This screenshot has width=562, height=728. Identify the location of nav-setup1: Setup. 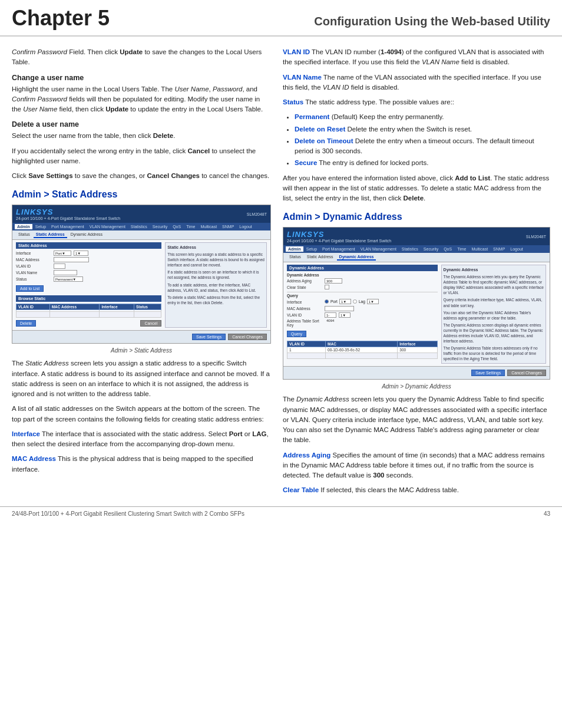
(41, 226).